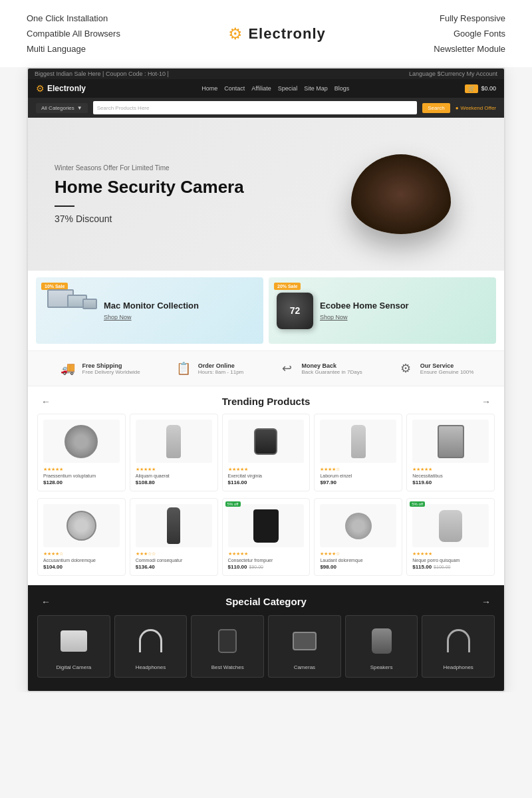 The width and height of the screenshot is (532, 798). I want to click on product-card-8: 5% off ★★★★★ Consectetur frompuer $110.0…, so click(266, 537).